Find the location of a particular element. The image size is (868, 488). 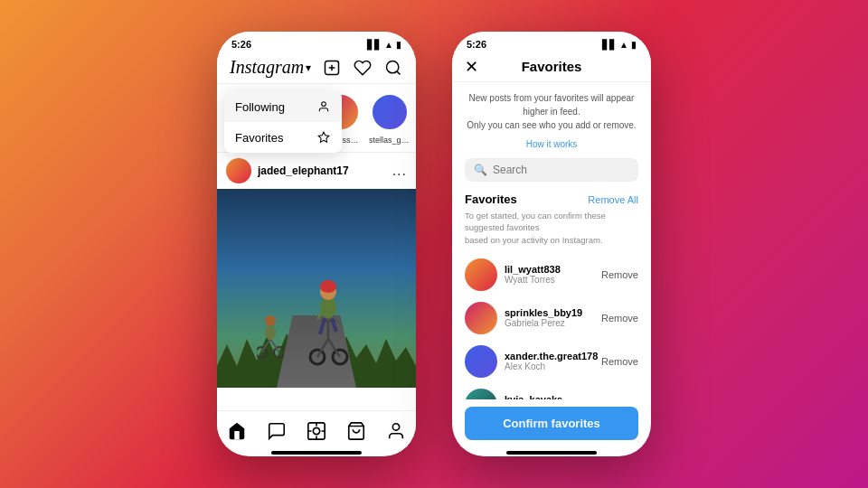

fav-user-4-info: kyia_kayaks Kyra Marie is located at coordinates (514, 394).